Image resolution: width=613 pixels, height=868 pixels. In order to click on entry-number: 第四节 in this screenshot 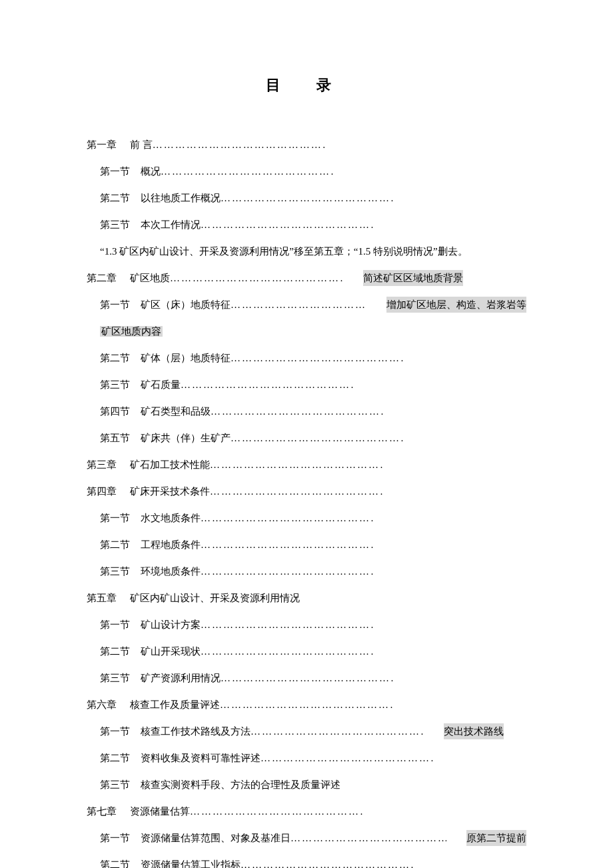, I will do `click(115, 411)`.